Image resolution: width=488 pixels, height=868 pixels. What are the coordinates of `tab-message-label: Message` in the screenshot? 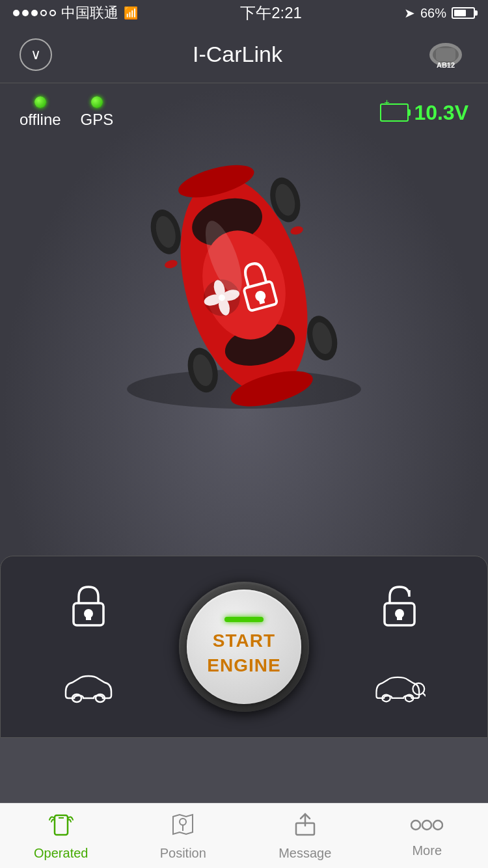 It's located at (305, 854).